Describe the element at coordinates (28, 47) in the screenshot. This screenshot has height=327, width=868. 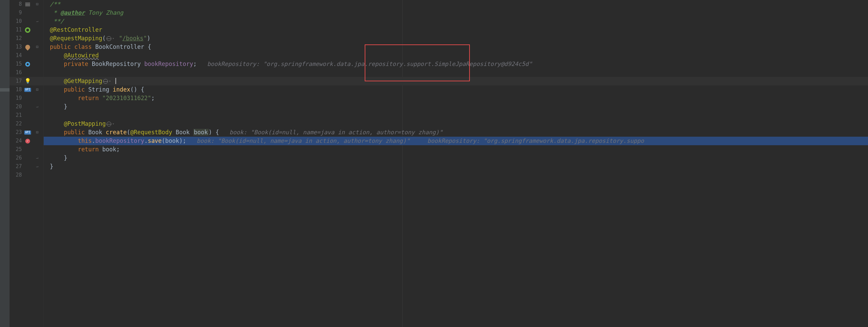
I see `bean-icon` at that location.